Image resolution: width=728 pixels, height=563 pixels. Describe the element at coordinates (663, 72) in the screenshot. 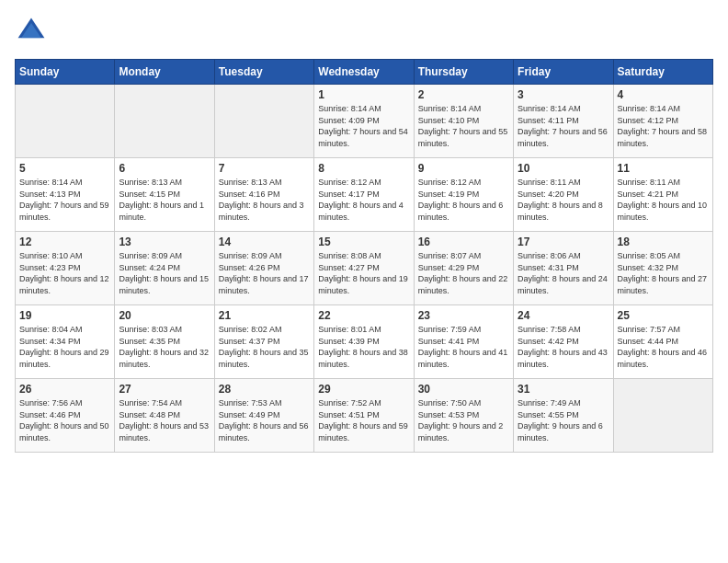

I see `weekday-header: Saturday` at that location.